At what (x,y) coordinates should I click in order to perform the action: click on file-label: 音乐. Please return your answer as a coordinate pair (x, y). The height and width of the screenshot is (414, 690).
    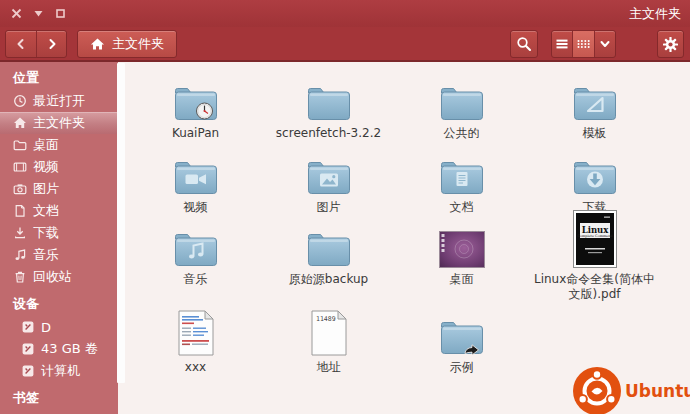
    Looking at the image, I should click on (196, 280).